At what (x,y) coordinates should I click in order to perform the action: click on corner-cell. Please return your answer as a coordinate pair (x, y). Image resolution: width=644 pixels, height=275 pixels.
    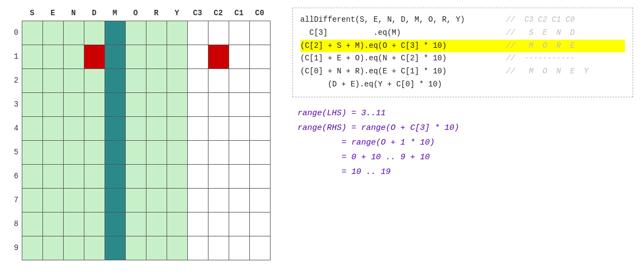
    Looking at the image, I should click on (16, 13).